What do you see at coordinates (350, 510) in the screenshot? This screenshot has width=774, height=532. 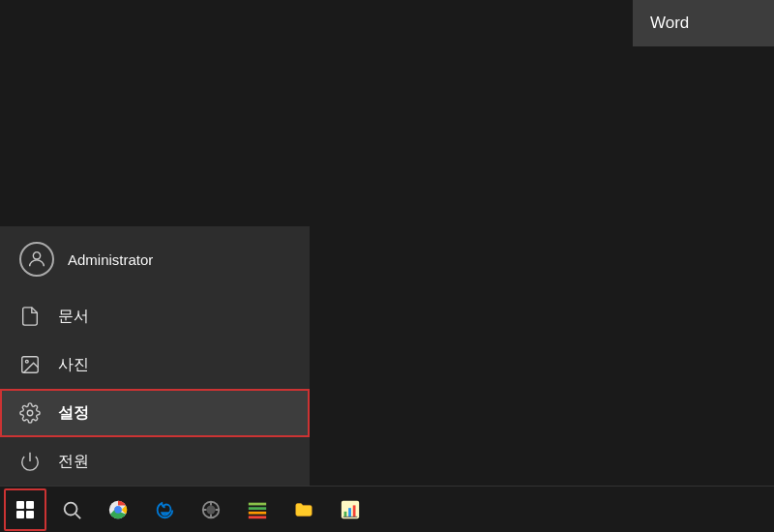 I see `chart-app-button` at bounding box center [350, 510].